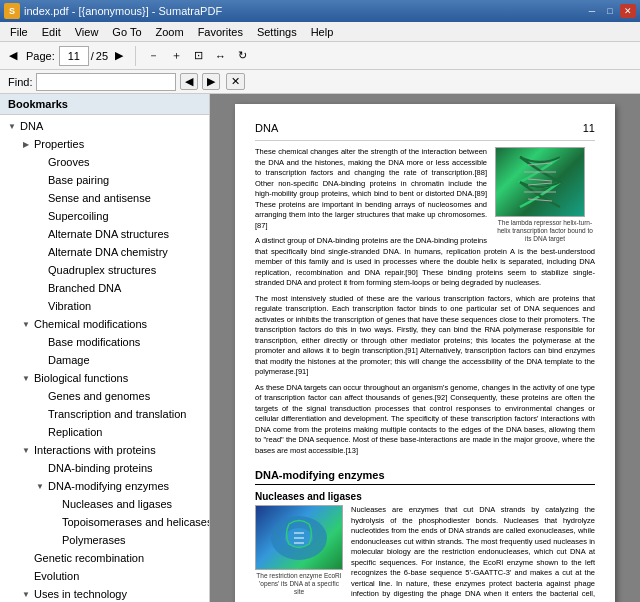  Describe the element at coordinates (589, 128) in the screenshot. I see `page-header-num: 11` at that location.